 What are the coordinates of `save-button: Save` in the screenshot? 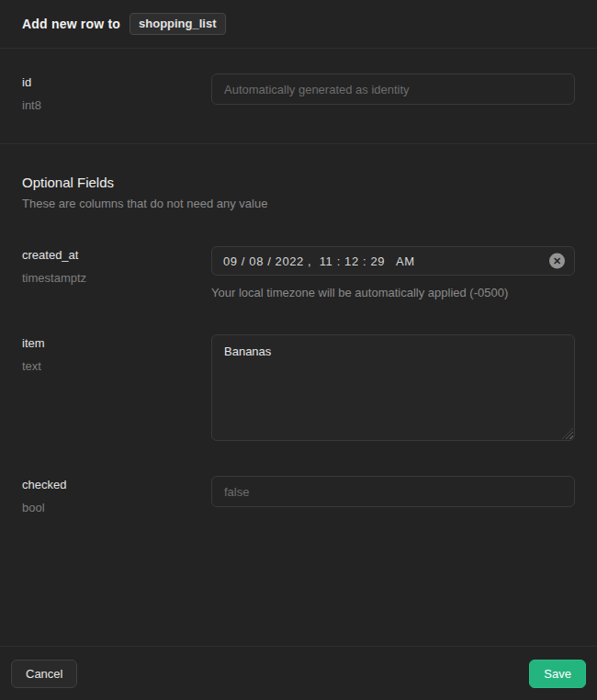 It's located at (558, 674).